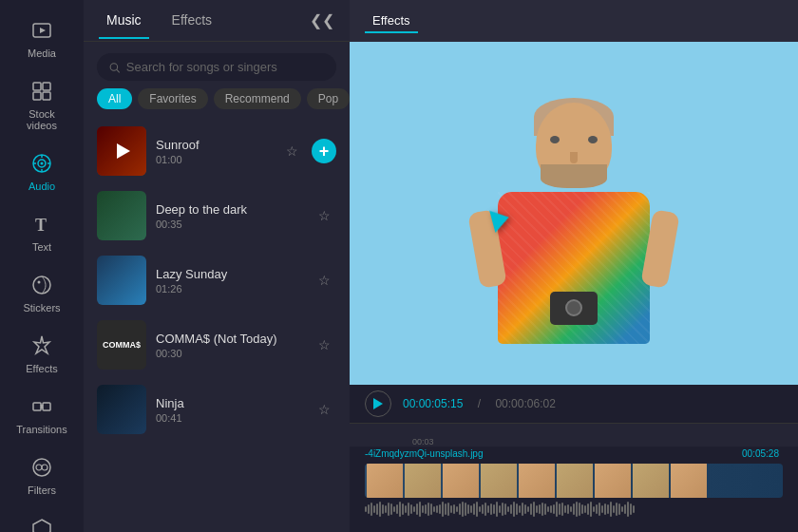  Describe the element at coordinates (324, 151) in the screenshot. I see `add-button: +` at that location.